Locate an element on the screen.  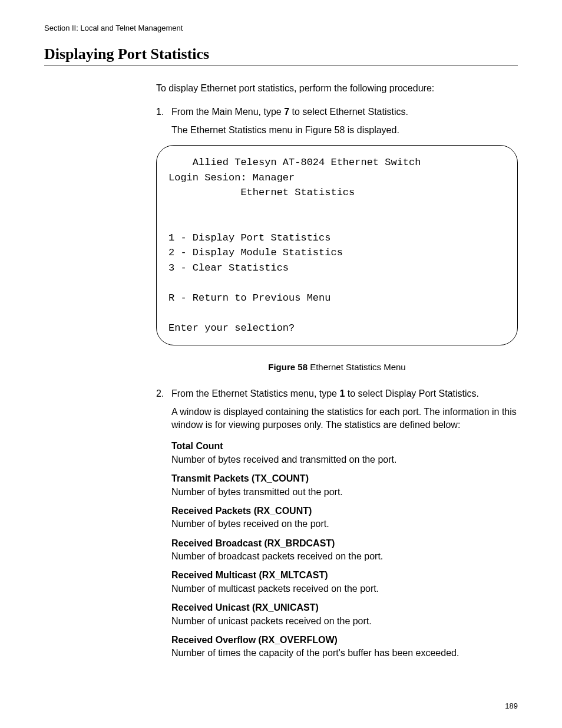
figure-caption: Figure 58 Ethernet Statistics Menu is located at coordinates (337, 367).